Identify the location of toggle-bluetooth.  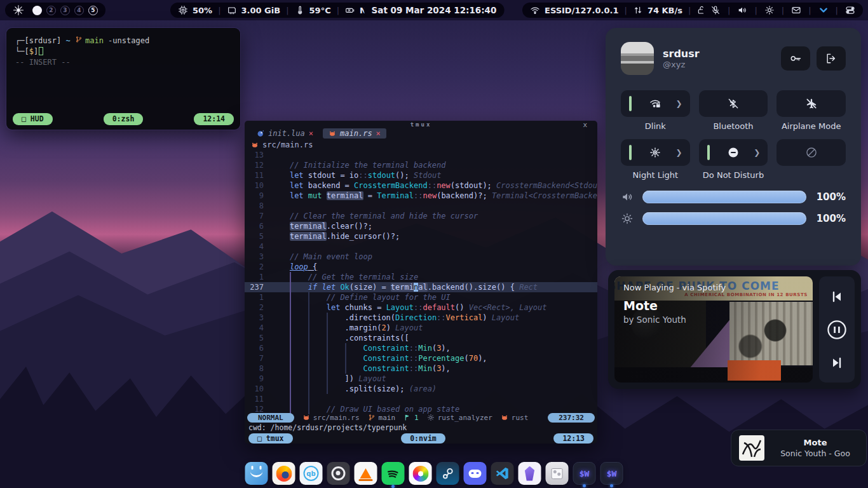
(733, 104).